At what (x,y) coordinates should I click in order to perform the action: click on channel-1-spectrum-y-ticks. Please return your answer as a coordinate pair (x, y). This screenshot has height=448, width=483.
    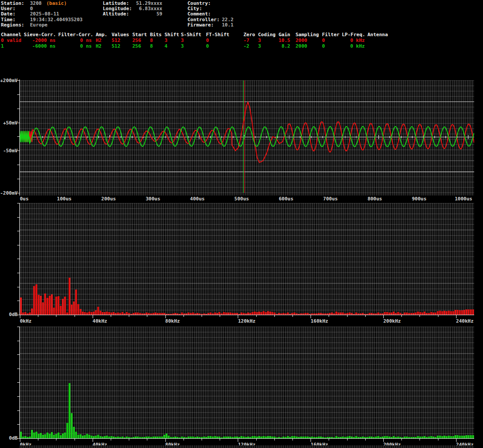
    Looking at the image, I should click on (19, 383).